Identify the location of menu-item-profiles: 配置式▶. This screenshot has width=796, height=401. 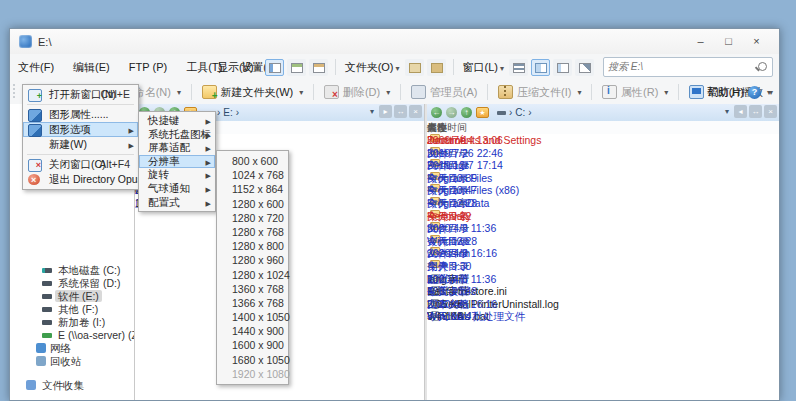
(177, 203).